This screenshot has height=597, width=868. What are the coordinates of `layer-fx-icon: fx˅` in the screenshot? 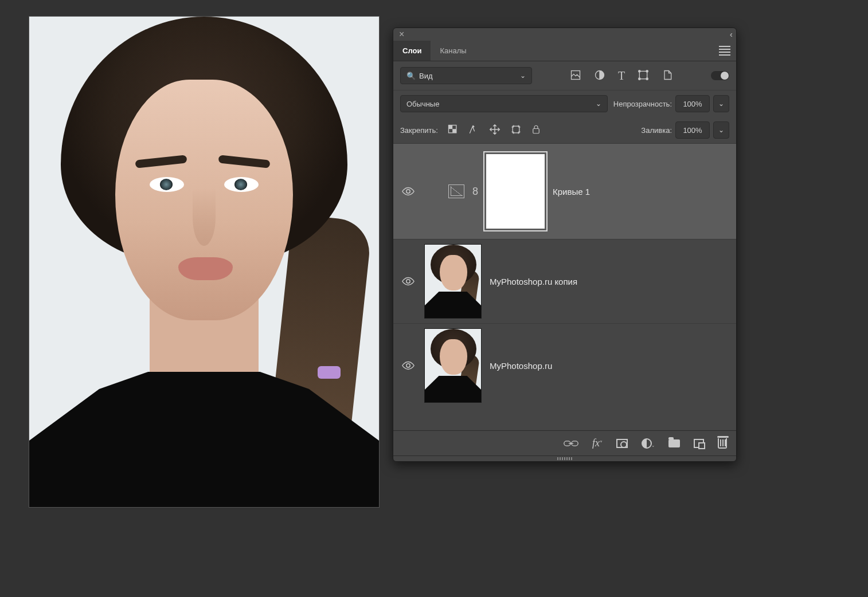 It's located at (597, 443).